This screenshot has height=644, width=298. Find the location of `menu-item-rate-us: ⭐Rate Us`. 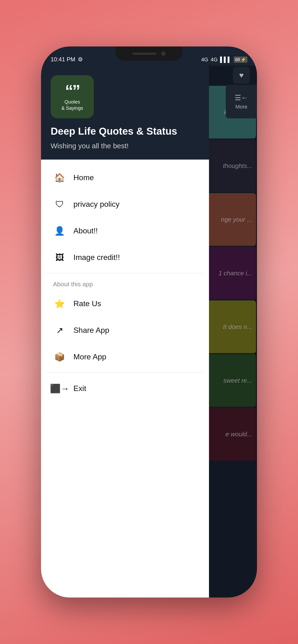

menu-item-rate-us: ⭐Rate Us is located at coordinates (125, 304).